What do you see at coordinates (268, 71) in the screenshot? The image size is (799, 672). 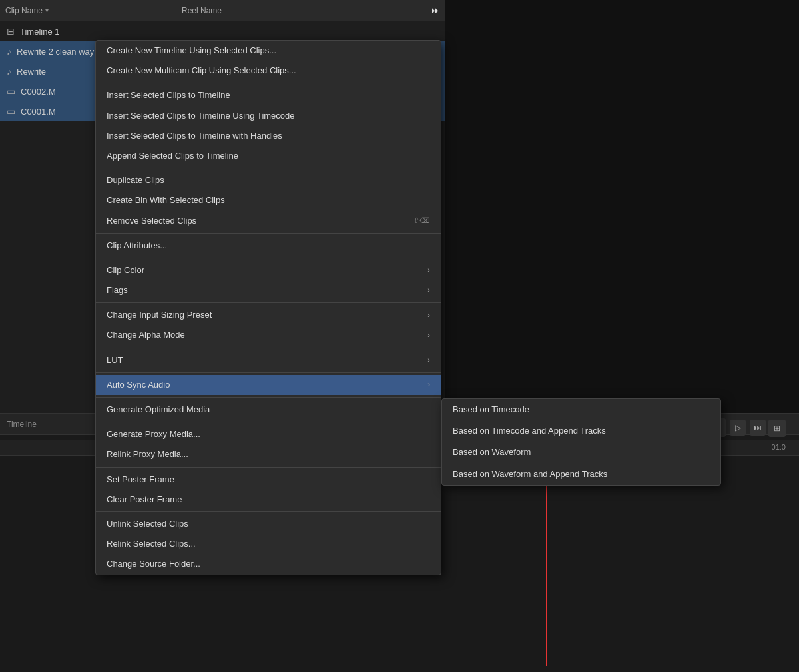 I see `create-multicam-item: Create New Multicam Clip Using Selected …` at bounding box center [268, 71].